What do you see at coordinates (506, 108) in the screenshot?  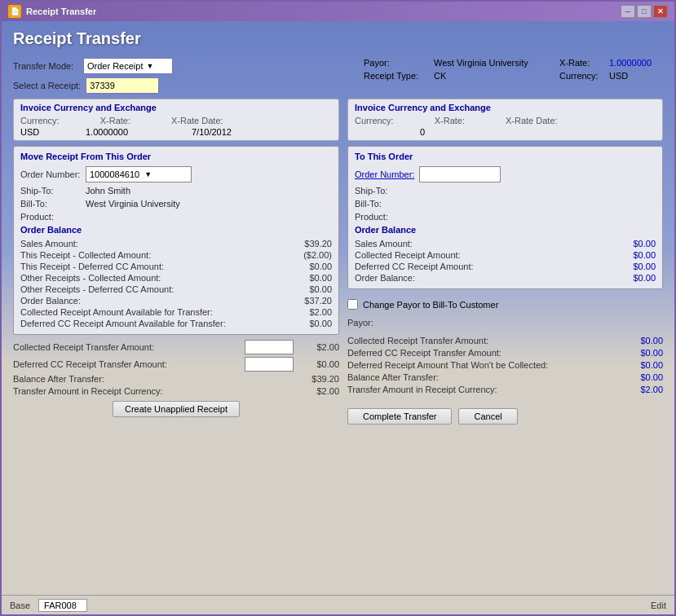 I see `right-currency-title: Invoice Currency and Exchange` at bounding box center [506, 108].